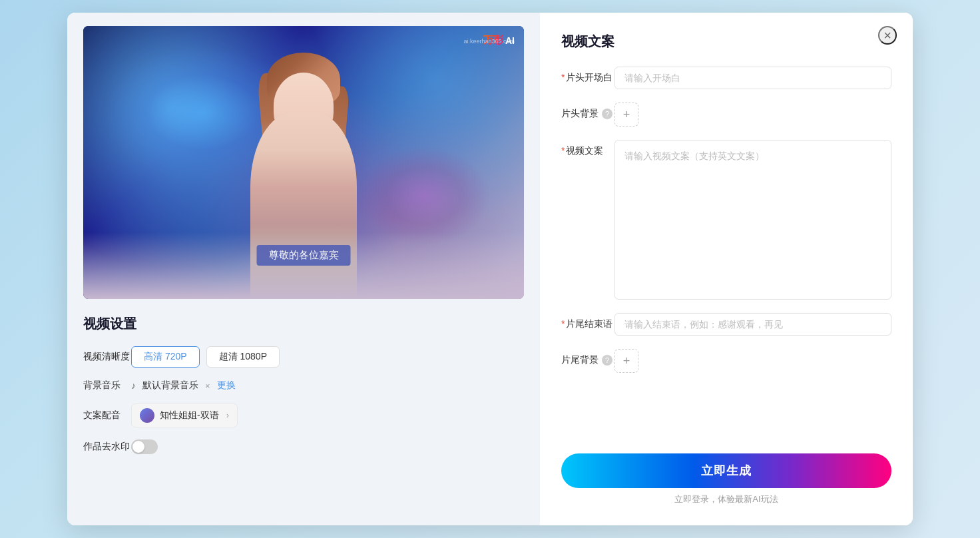 This screenshot has height=538, width=980. I want to click on content-required-star: *, so click(563, 150).